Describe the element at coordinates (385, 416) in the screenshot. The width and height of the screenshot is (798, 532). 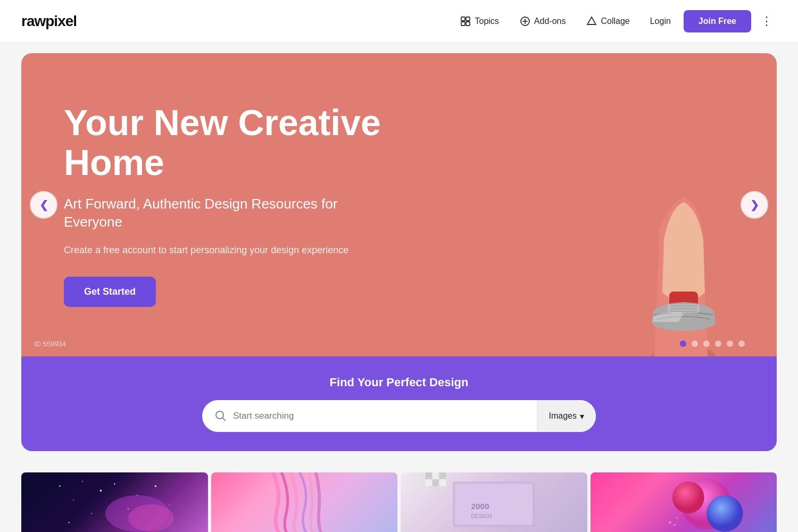
I see `search-input` at that location.